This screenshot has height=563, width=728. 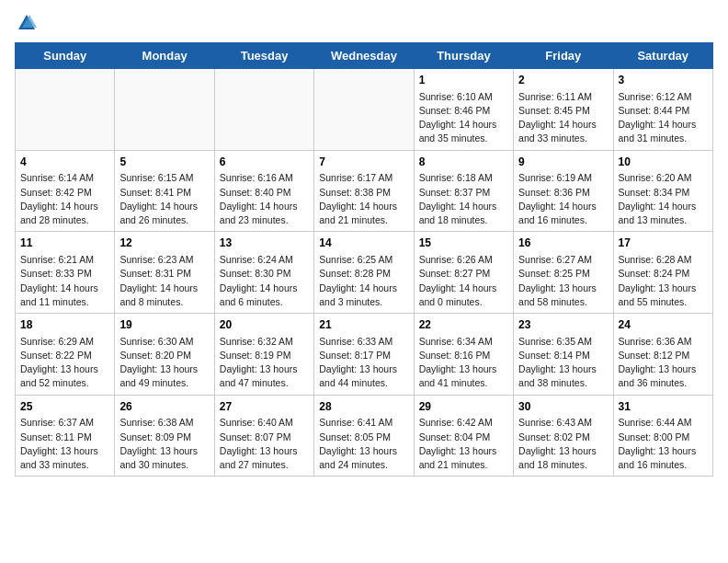 I want to click on calendar-cell: 22Sunrise: 6:34 AMSunset: 8:16 PMDayligh…, so click(x=463, y=355).